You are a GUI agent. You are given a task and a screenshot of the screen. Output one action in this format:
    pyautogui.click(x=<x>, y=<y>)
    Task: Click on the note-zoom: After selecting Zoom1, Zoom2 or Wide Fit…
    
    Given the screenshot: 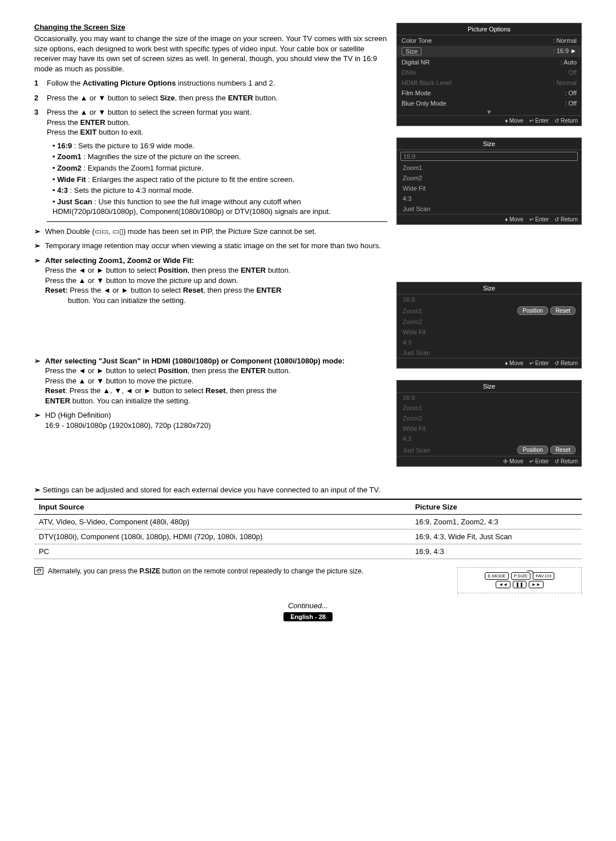 What is the action you would take?
    pyautogui.click(x=211, y=281)
    